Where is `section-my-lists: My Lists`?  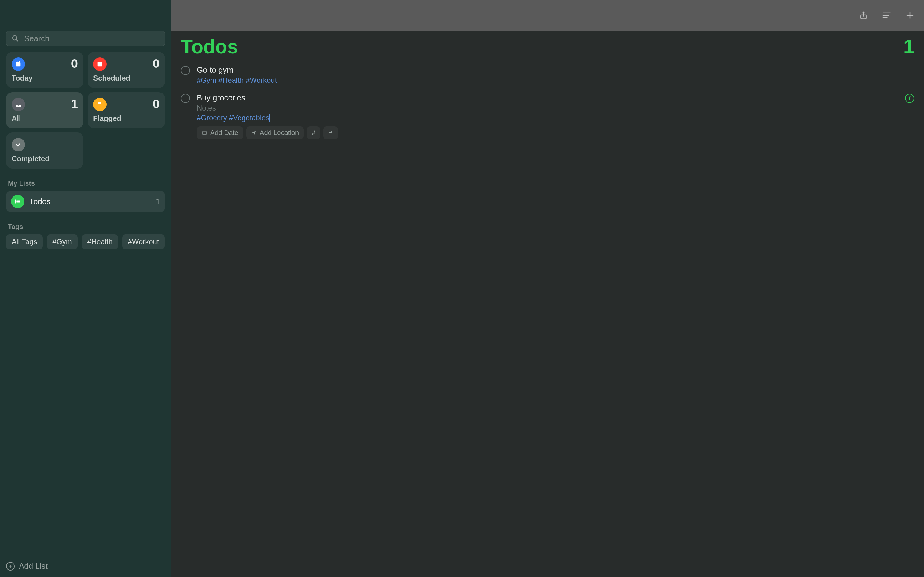
section-my-lists: My Lists is located at coordinates (86, 183).